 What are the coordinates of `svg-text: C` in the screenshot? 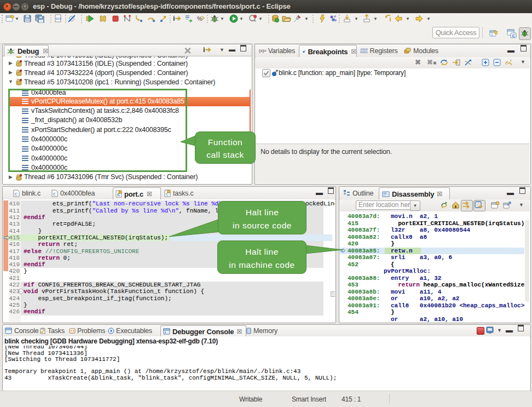 It's located at (513, 36).